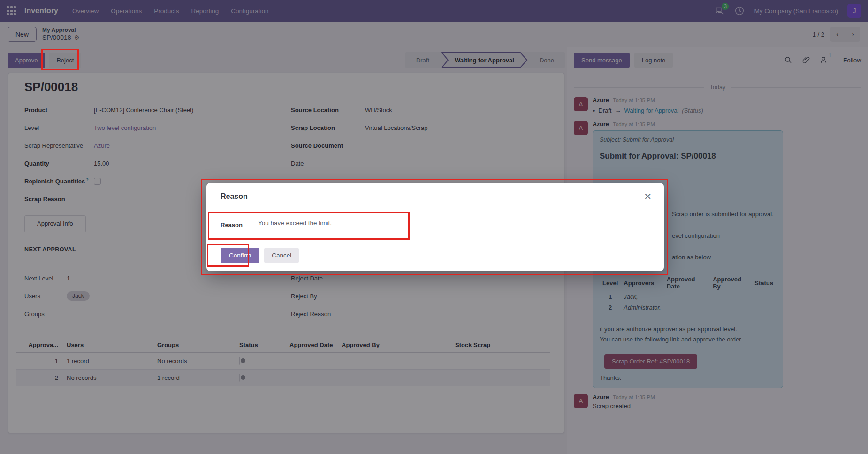 Image resolution: width=868 pixels, height=454 pixels. I want to click on confirm-button: Confirm, so click(240, 255).